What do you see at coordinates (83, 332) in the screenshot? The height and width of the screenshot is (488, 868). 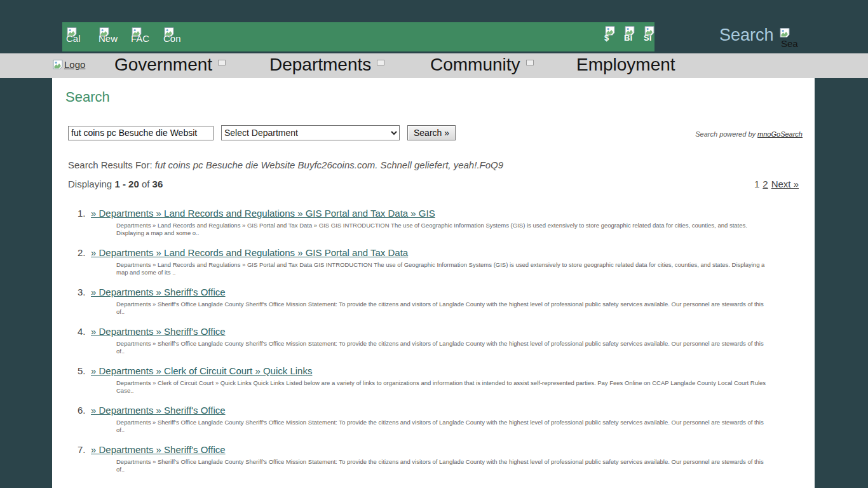 I see `result-number: 4.` at bounding box center [83, 332].